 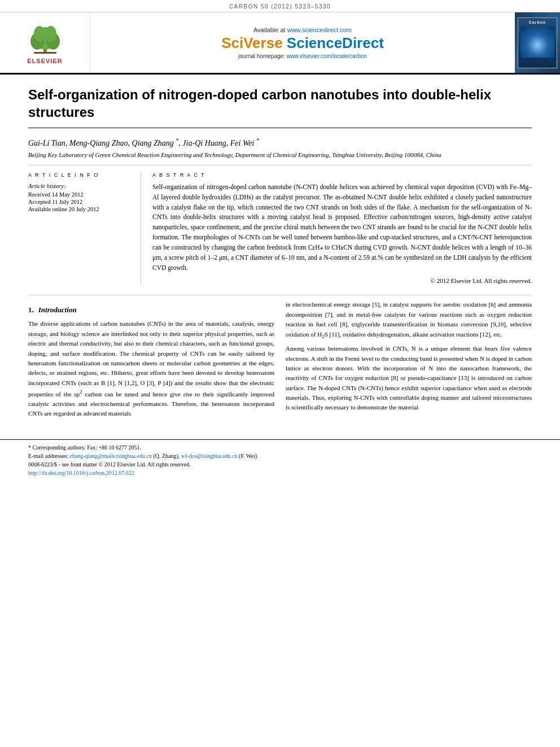 What do you see at coordinates (280, 361) in the screenshot?
I see `article-body: 1.Introduction The diverse applications …` at bounding box center [280, 361].